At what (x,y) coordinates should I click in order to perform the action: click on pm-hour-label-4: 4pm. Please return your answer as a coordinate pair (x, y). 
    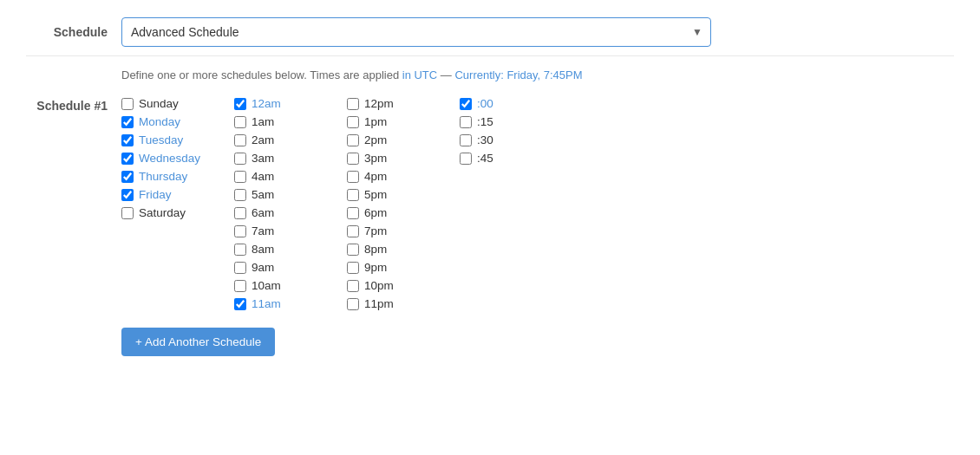
    Looking at the image, I should click on (376, 177).